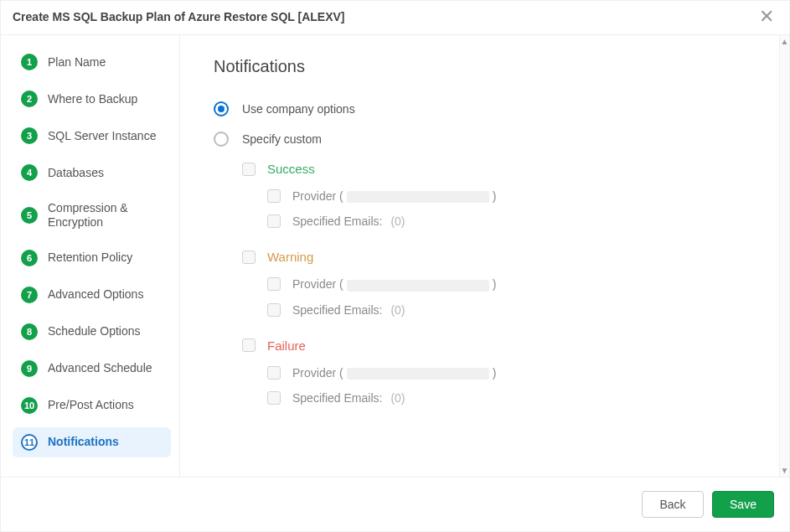  I want to click on step-schedule-options: 8 Schedule Options, so click(92, 332).